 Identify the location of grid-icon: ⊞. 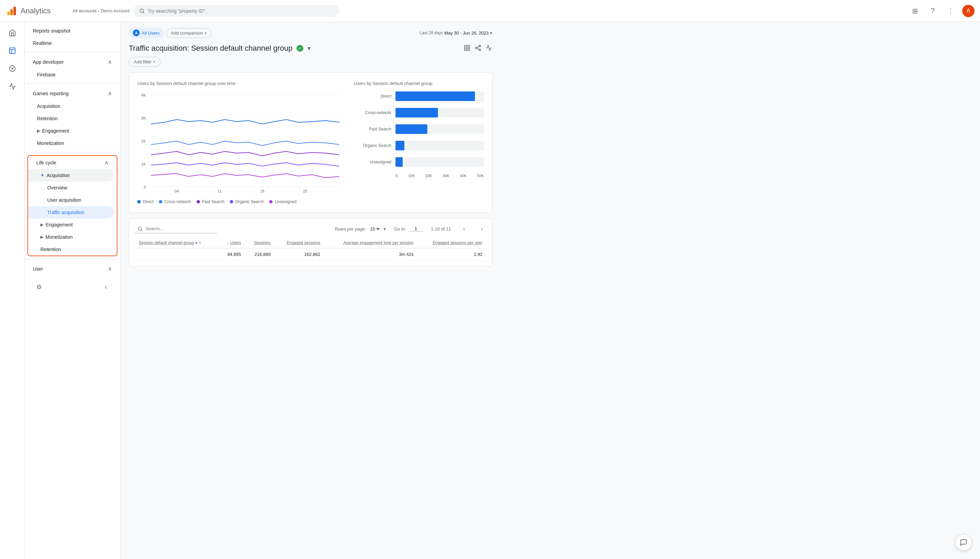
(915, 11).